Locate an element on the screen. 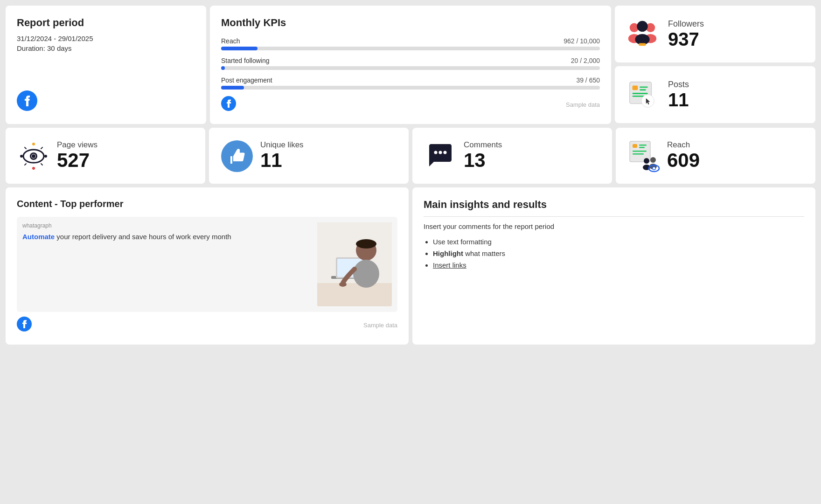  kpi-label-following: Started following is located at coordinates (245, 61).